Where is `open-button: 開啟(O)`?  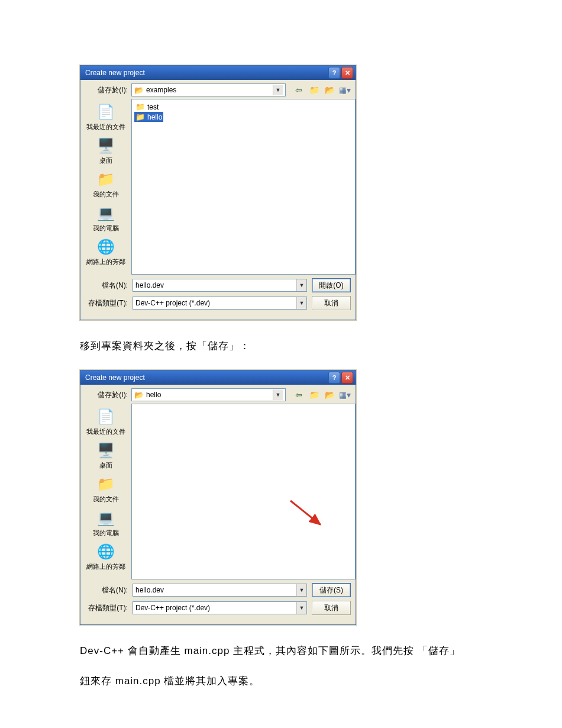
open-button: 開啟(O) is located at coordinates (331, 285).